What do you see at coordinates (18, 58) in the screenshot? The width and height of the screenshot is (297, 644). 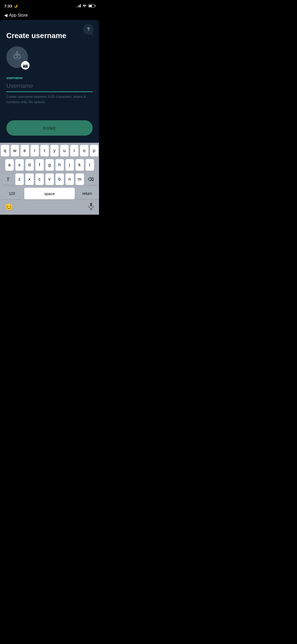 I see `avatar-container: 📷` at bounding box center [18, 58].